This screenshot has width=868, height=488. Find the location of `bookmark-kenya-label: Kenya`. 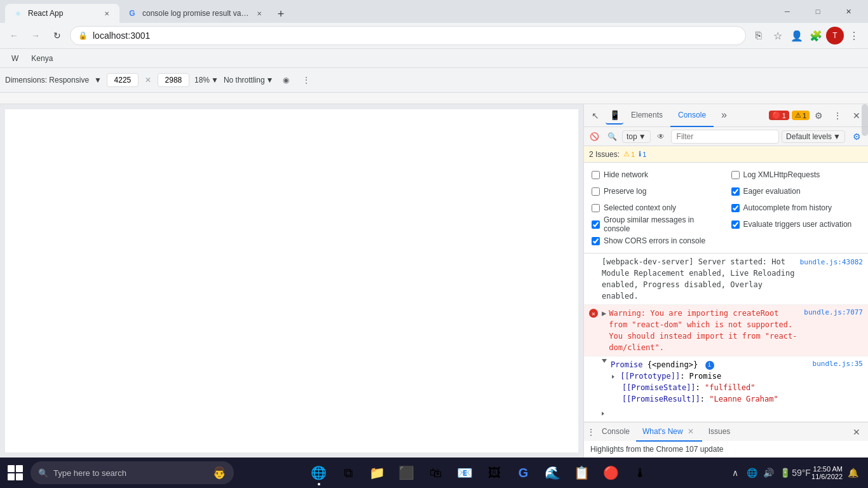

bookmark-kenya-label: Kenya is located at coordinates (42, 58).